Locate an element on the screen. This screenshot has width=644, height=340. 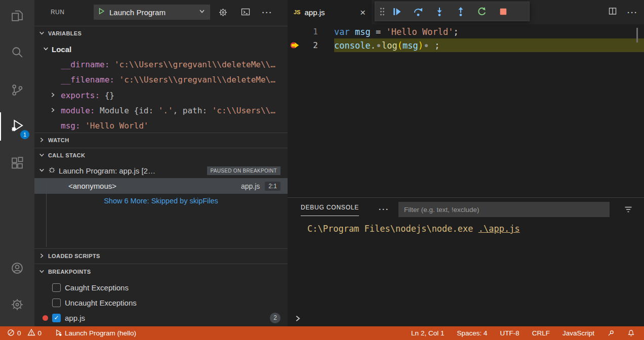
breakpoint-dot is located at coordinates (46, 318).